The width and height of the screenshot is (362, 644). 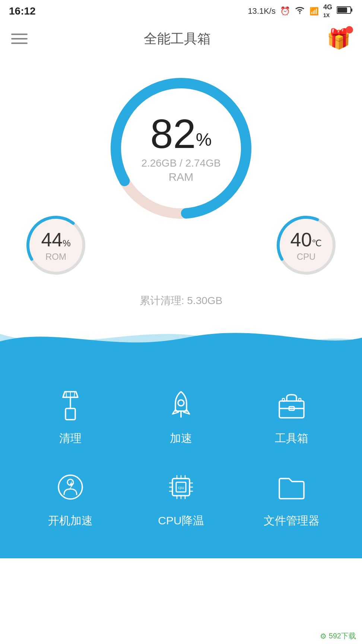 I want to click on small-circles-row: 44% ROM 40℃ CPU, so click(x=181, y=245).